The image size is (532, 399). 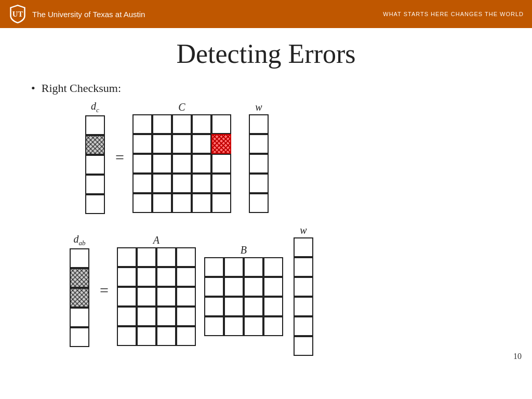 I want to click on header-bar: UT The University of Texas at Austin WHA…, so click(x=266, y=14).